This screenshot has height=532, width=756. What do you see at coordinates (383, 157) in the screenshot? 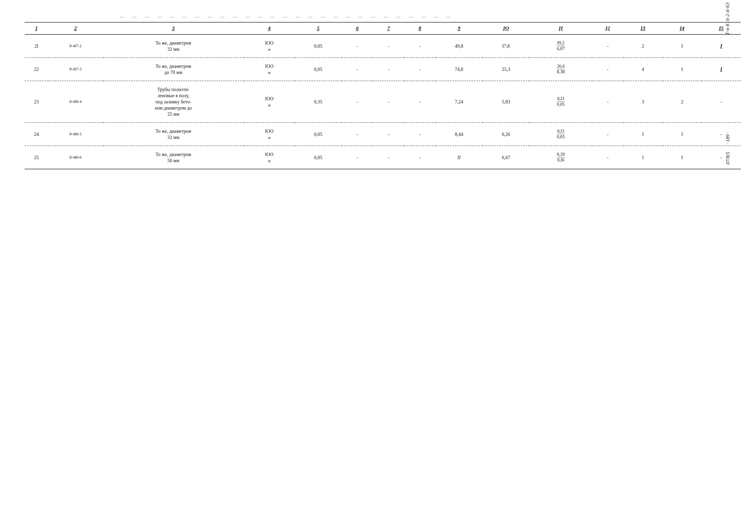
I see `table-row: 25 8-4I8-6 То же, диаметром50 мм IOO м 0…` at bounding box center [383, 157].